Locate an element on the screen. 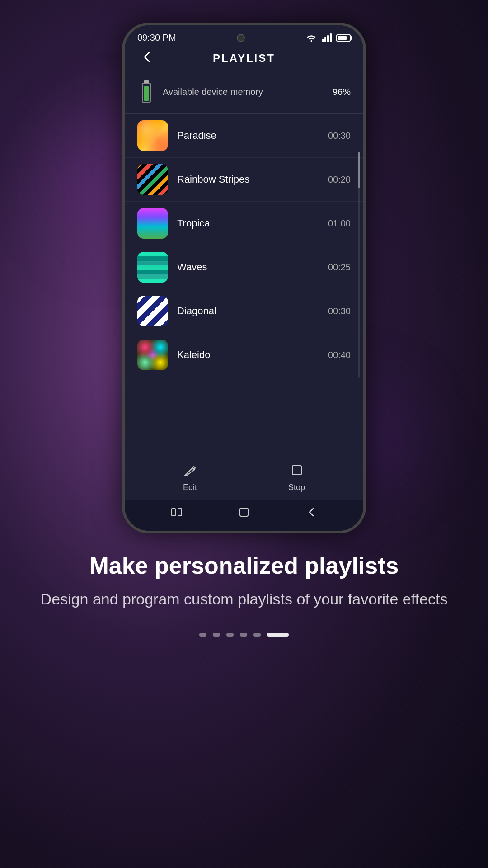 The image size is (488, 868). item-name: Kaleido is located at coordinates (248, 355).